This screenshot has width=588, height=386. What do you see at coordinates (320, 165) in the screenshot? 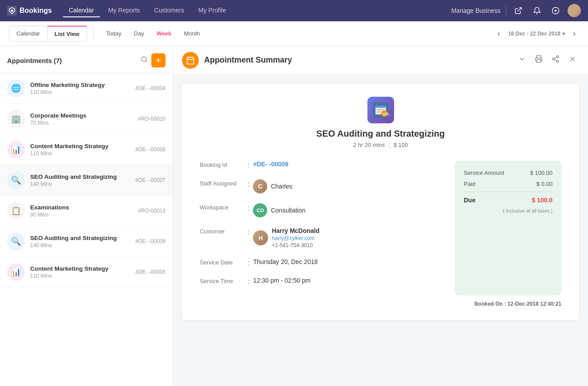
I see `booking-id-row: Booking Id : #DE- -00009` at bounding box center [320, 165].